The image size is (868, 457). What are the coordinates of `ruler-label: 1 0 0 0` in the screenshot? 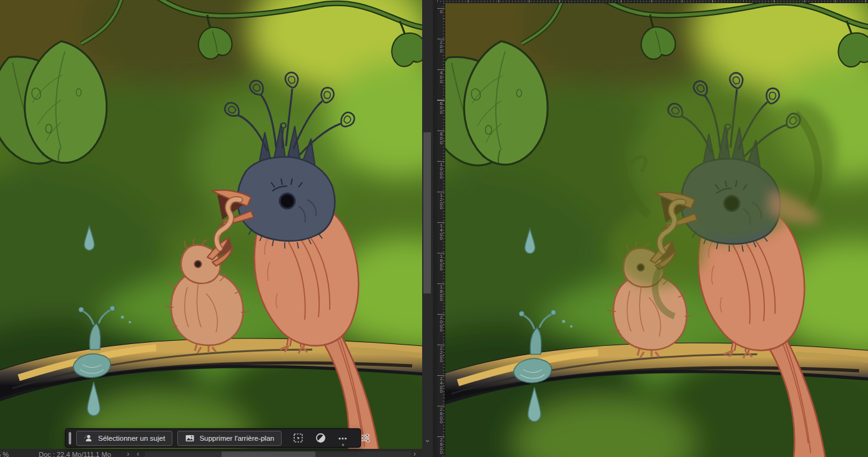 It's located at (441, 171).